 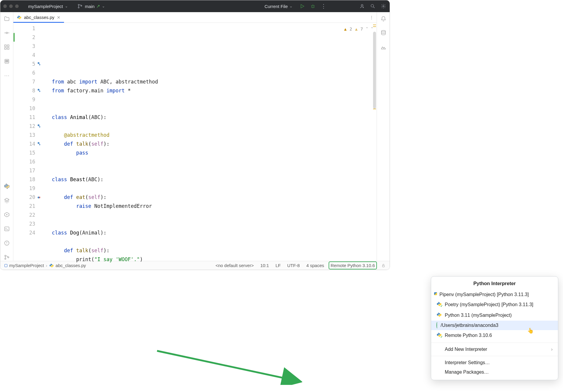 I want to click on code-line: raise NotImplementedError, so click(x=214, y=206).